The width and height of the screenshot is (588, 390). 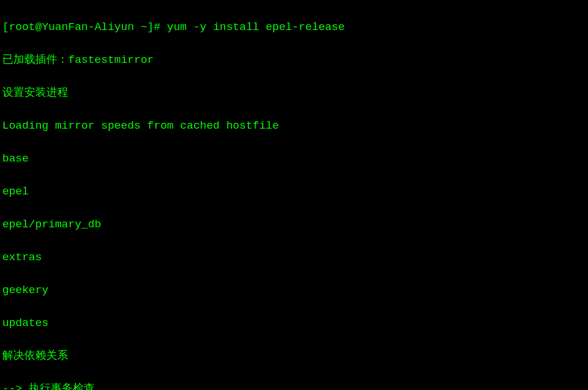 I want to click on output-line: --> 执行事务检查, so click(x=294, y=385).